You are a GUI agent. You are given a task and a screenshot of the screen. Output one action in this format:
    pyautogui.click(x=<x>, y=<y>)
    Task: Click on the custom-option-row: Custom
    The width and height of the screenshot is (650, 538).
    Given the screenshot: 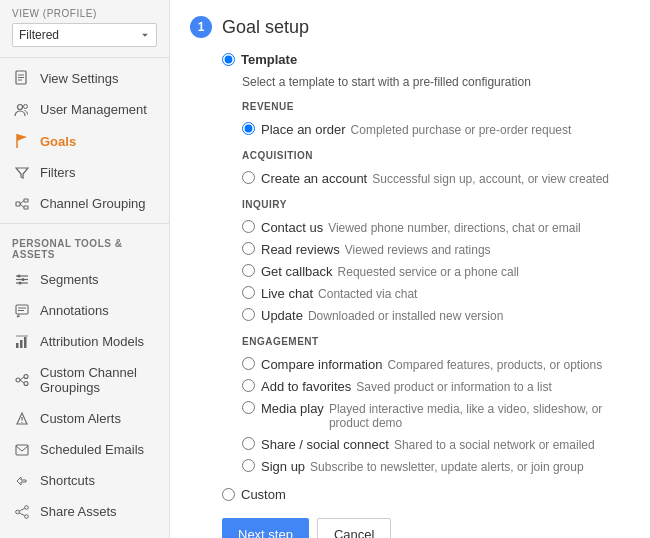 What is the action you would take?
    pyautogui.click(x=426, y=494)
    